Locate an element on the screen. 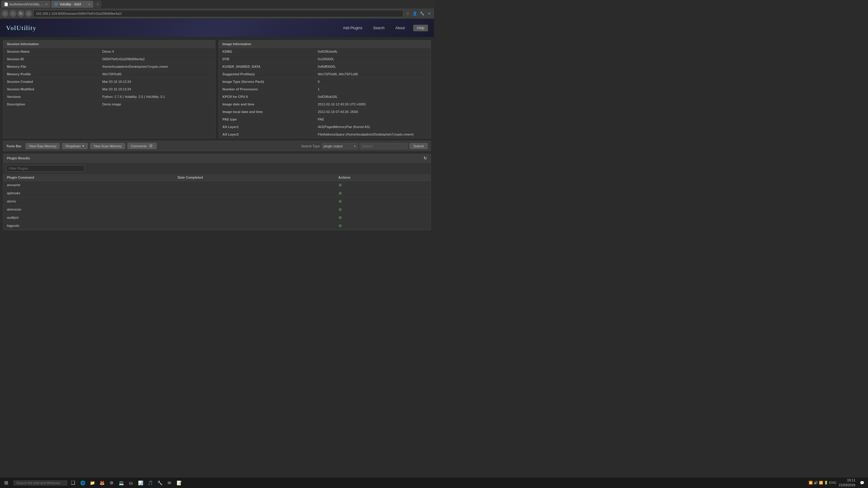 Image resolution: width=868 pixels, height=488 pixels. pae-type-value: PAE is located at coordinates (372, 119).